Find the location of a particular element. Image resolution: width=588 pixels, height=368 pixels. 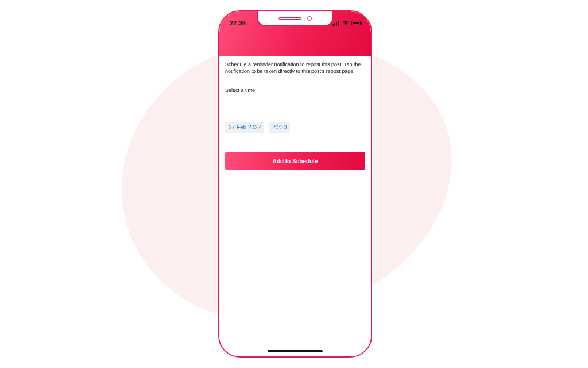

date-picker-chip: 27 Feb 2022 is located at coordinates (245, 128).